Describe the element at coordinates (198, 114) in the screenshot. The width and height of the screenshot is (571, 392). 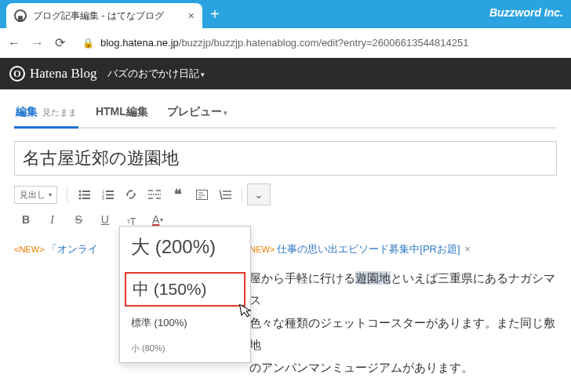
I see `tab-preview: プレビュー▾` at that location.